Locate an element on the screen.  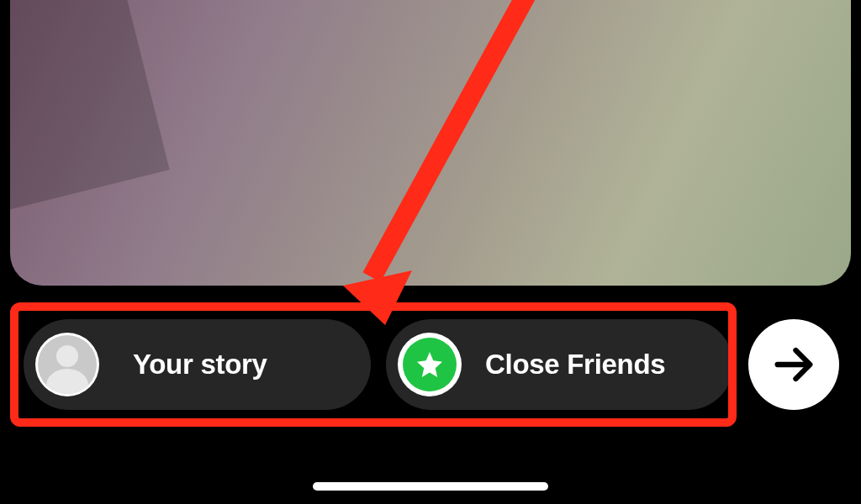
arrow-right-icon is located at coordinates (794, 365).